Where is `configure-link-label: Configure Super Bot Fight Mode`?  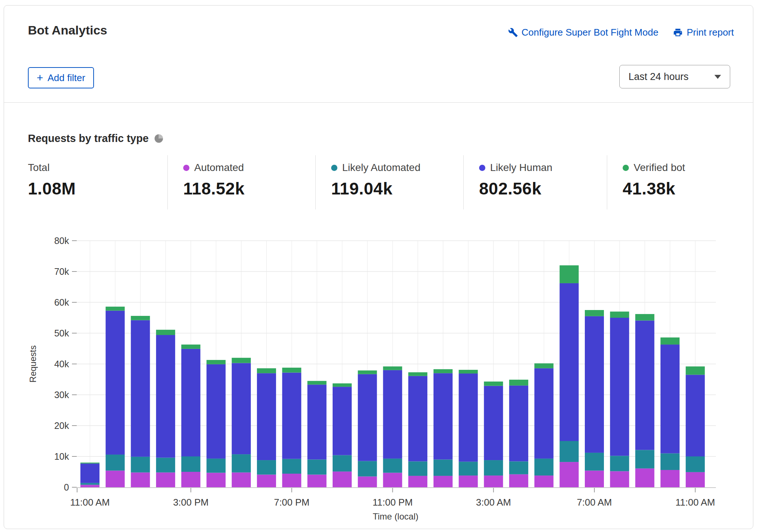 configure-link-label: Configure Super Bot Fight Mode is located at coordinates (590, 32).